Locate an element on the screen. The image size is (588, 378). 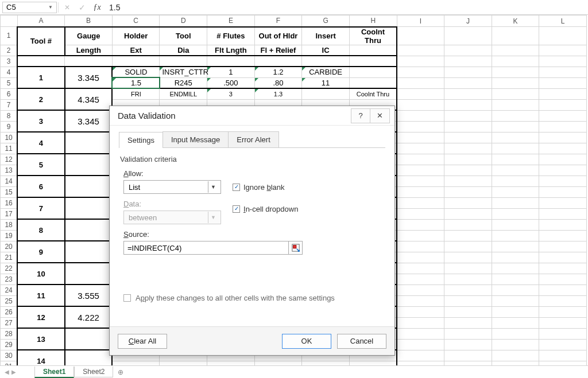
cell: Insert is located at coordinates (326, 36).